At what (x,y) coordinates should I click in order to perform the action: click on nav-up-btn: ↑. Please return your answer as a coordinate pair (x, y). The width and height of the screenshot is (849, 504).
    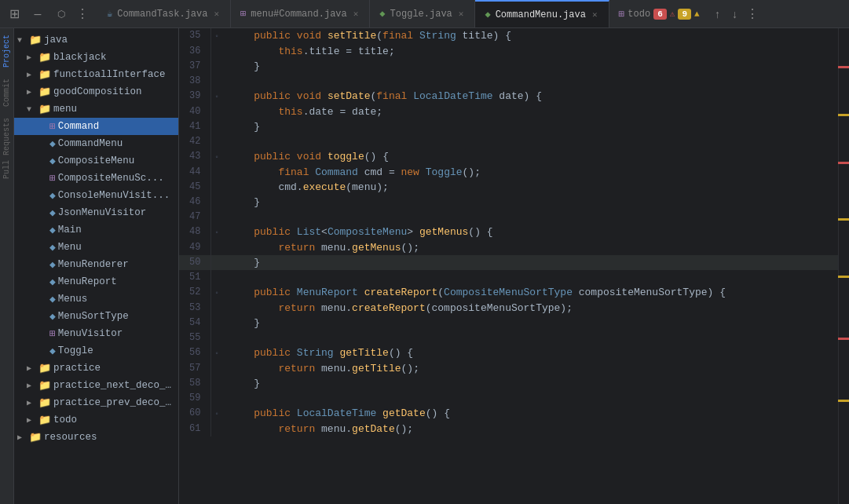
    Looking at the image, I should click on (718, 14).